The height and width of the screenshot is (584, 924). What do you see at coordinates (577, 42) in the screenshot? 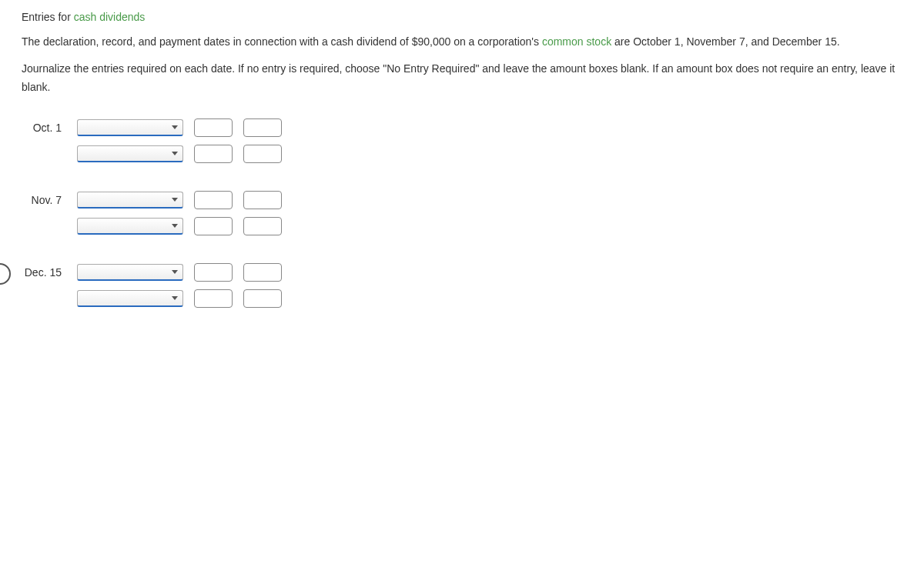
I see `common-stock-link: common stock` at bounding box center [577, 42].